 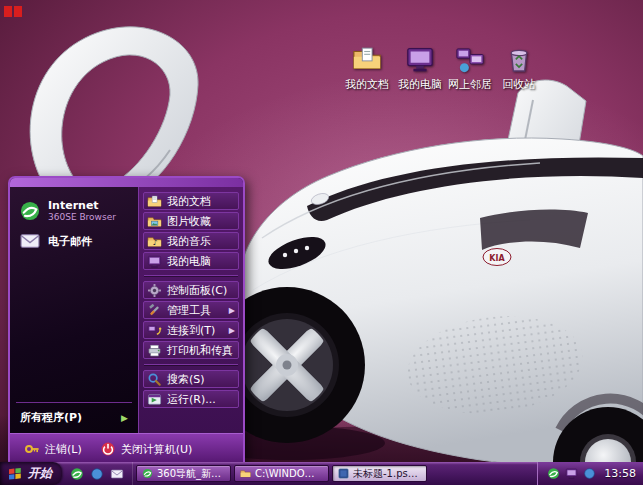 I want to click on log-off-button: 注销(L), so click(x=53, y=449).